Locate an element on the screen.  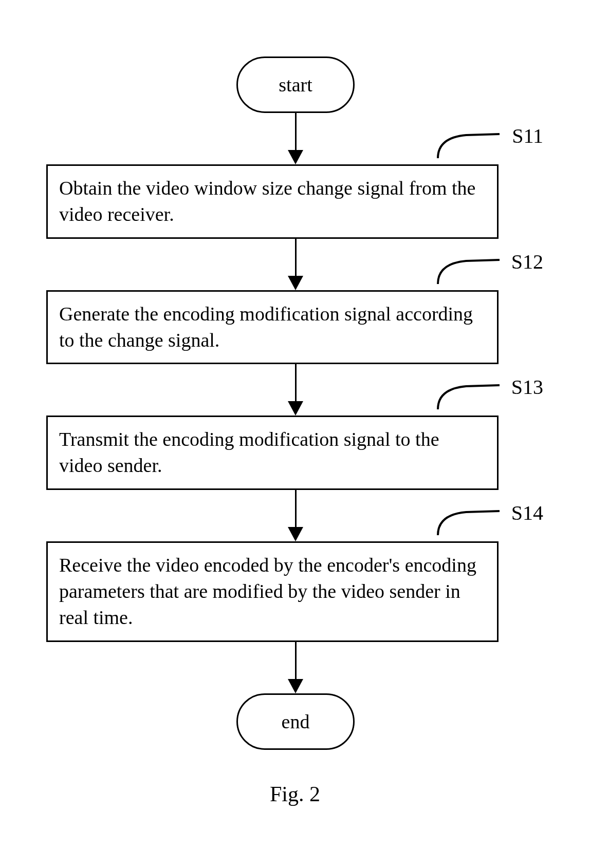
step-text: Receive the video encoded by the encoder… is located at coordinates (268, 592).